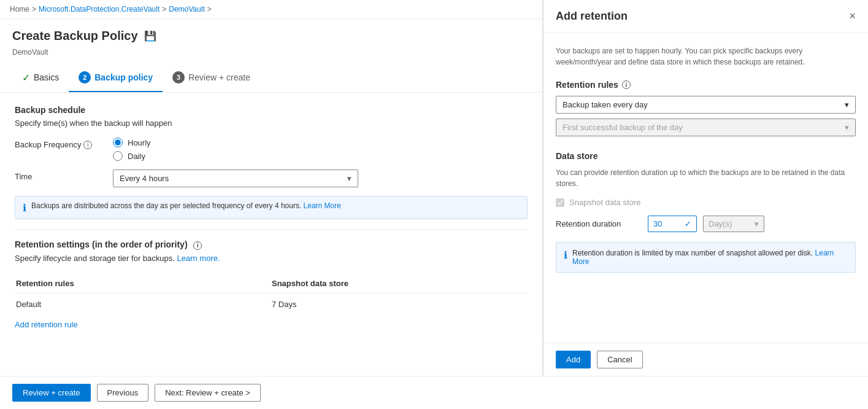  What do you see at coordinates (320, 156) in the screenshot?
I see `radio-daily: Daily` at bounding box center [320, 156].